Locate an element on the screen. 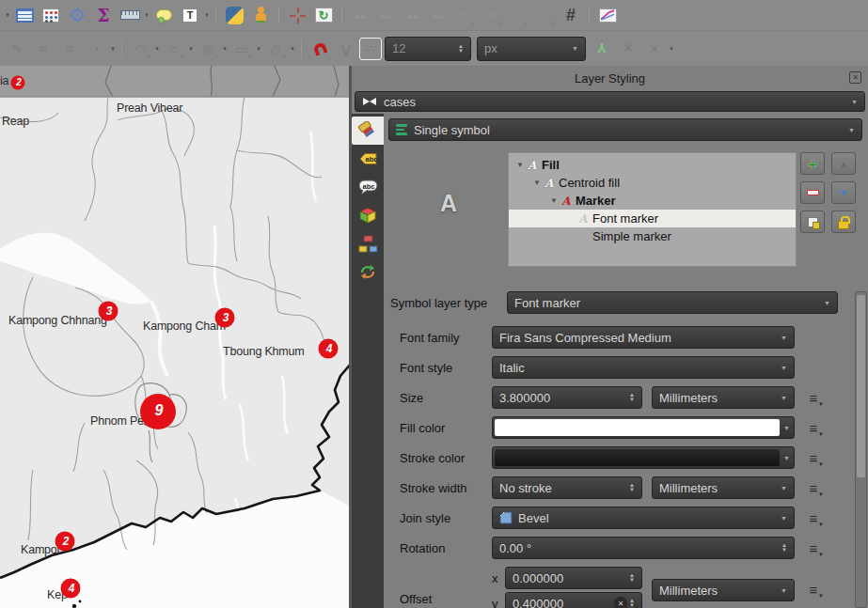 The width and height of the screenshot is (868, 608). delete-vertex-button: × is located at coordinates (628, 49).